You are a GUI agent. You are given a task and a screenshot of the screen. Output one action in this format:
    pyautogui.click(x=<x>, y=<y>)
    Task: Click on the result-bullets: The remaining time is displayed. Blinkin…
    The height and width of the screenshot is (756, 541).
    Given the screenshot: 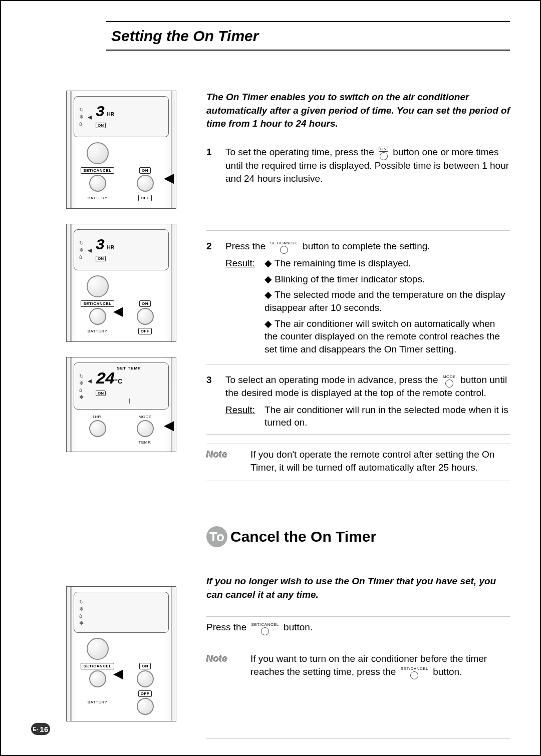 What is the action you would take?
    pyautogui.click(x=387, y=306)
    